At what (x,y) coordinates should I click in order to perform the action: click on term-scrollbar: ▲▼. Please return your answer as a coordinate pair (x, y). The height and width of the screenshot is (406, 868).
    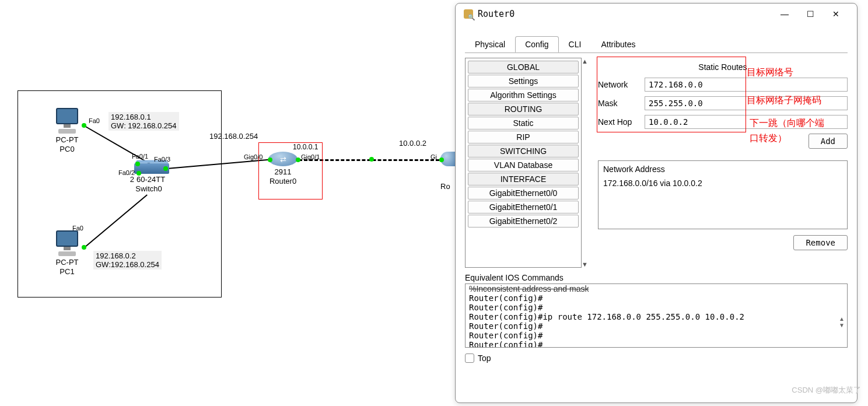
    Looking at the image, I should click on (842, 322).